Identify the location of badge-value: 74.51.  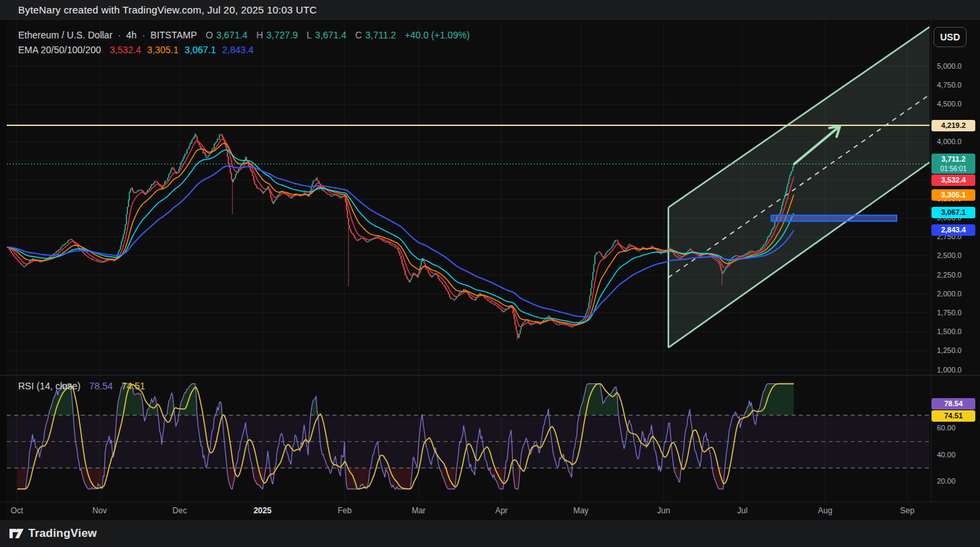
(953, 416).